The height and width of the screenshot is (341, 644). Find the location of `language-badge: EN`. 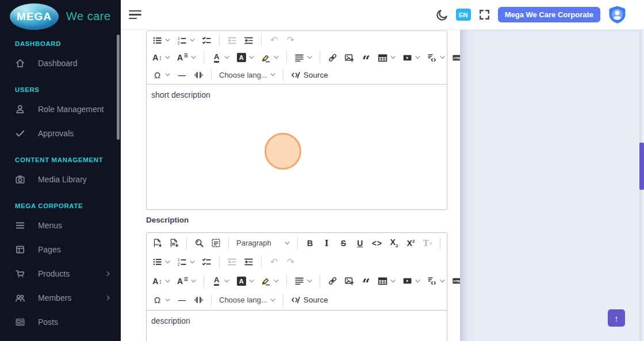

language-badge: EN is located at coordinates (463, 15).